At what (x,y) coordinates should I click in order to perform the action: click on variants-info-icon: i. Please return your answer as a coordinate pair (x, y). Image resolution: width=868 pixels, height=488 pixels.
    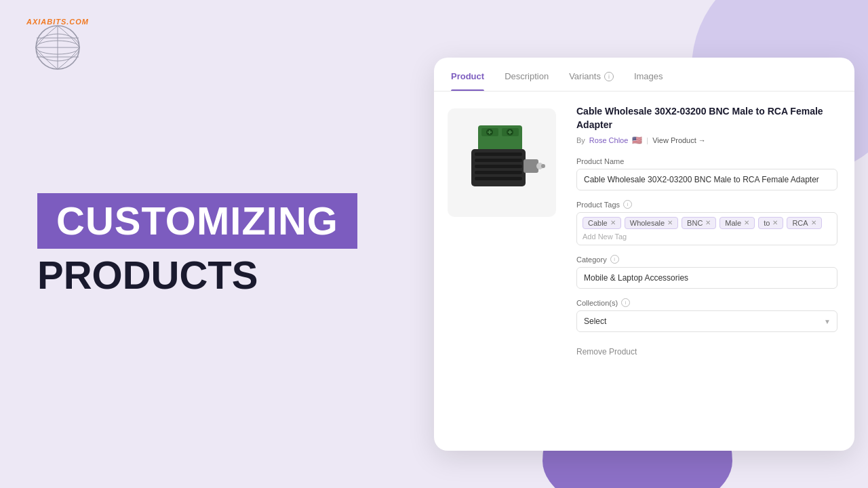
    Looking at the image, I should click on (609, 77).